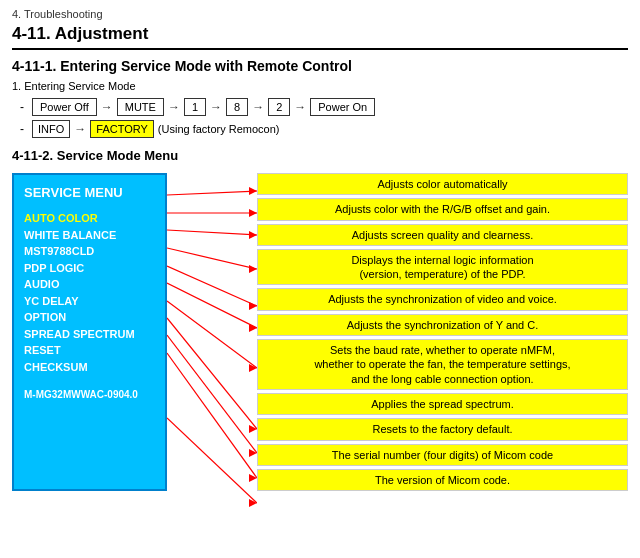 The image size is (640, 558). What do you see at coordinates (442, 299) in the screenshot?
I see `desc-4: Adjusts the synchronization of video and…` at bounding box center [442, 299].